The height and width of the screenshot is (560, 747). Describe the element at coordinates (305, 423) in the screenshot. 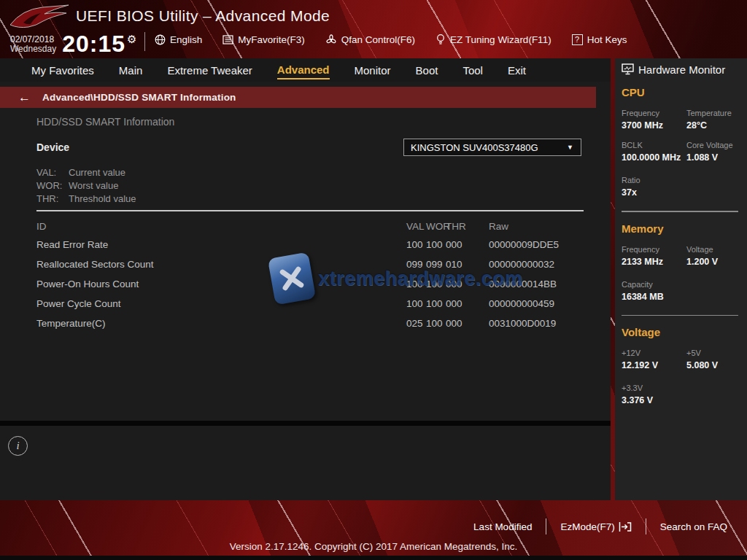

I see `panel-divider` at that location.